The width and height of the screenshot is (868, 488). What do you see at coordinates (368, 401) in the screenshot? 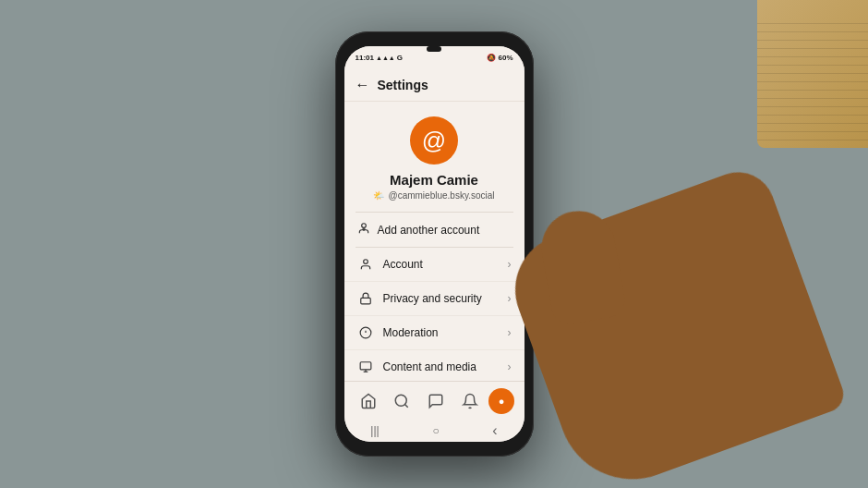
I see `nav-home` at bounding box center [368, 401].